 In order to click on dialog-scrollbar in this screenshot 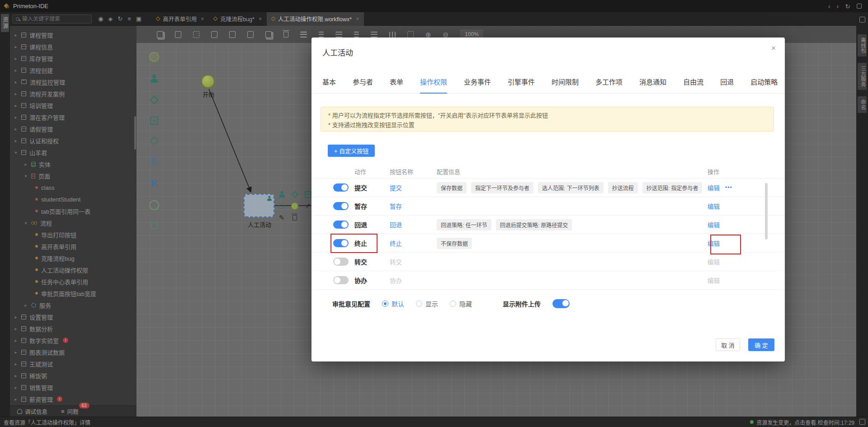, I will do `click(766, 211)`.